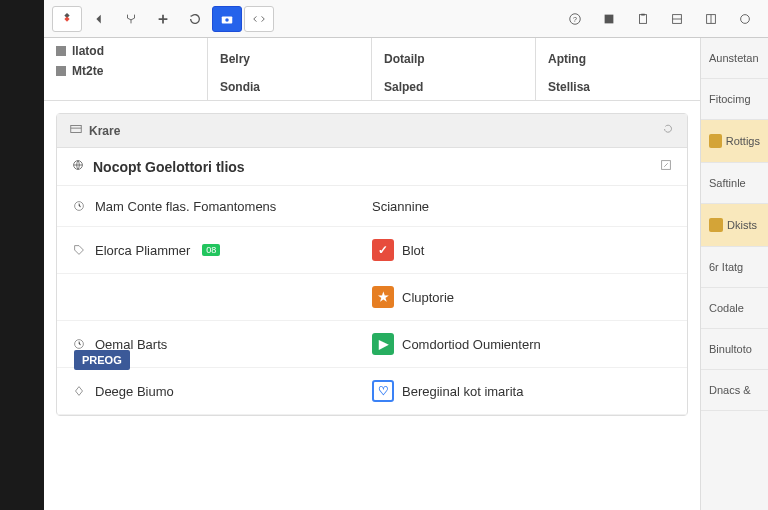  What do you see at coordinates (400, 206) in the screenshot?
I see `row-value: Sciannine` at bounding box center [400, 206].